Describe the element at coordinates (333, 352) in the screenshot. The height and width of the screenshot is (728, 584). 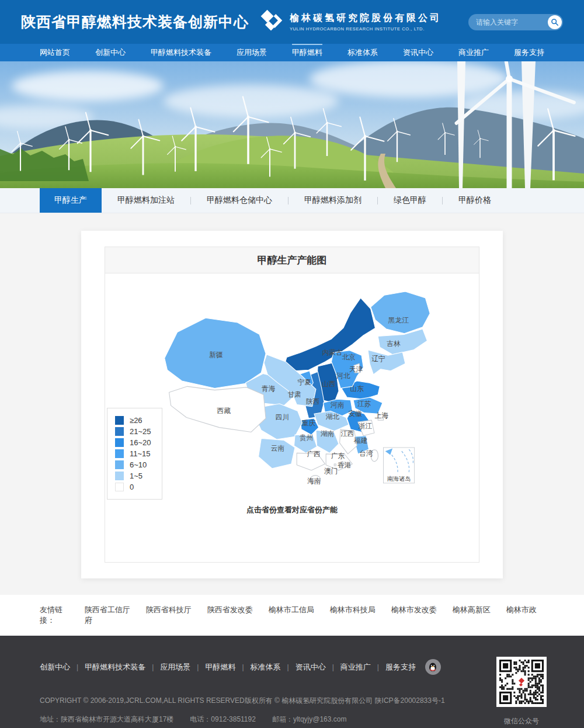
I see `province-label-neimenggu: 内蒙古` at that location.